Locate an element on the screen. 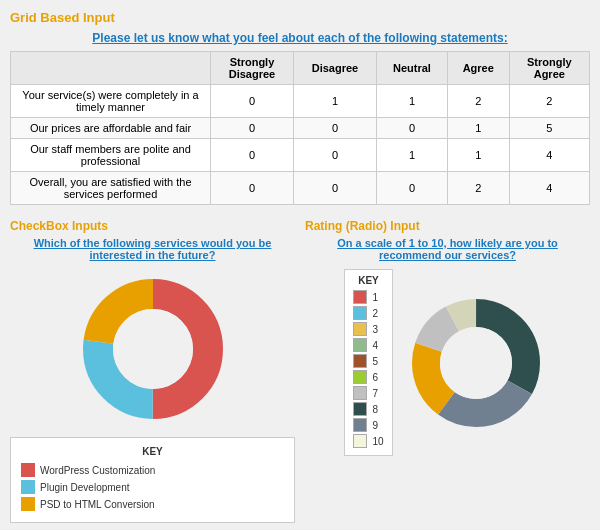  row-label: Overall, you are satisfied with the serv… is located at coordinates (111, 188).